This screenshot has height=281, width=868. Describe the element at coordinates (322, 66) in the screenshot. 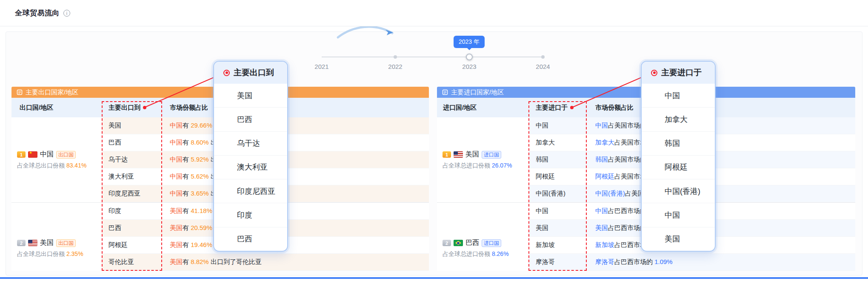

I see `year-label-2021: 2021` at that location.